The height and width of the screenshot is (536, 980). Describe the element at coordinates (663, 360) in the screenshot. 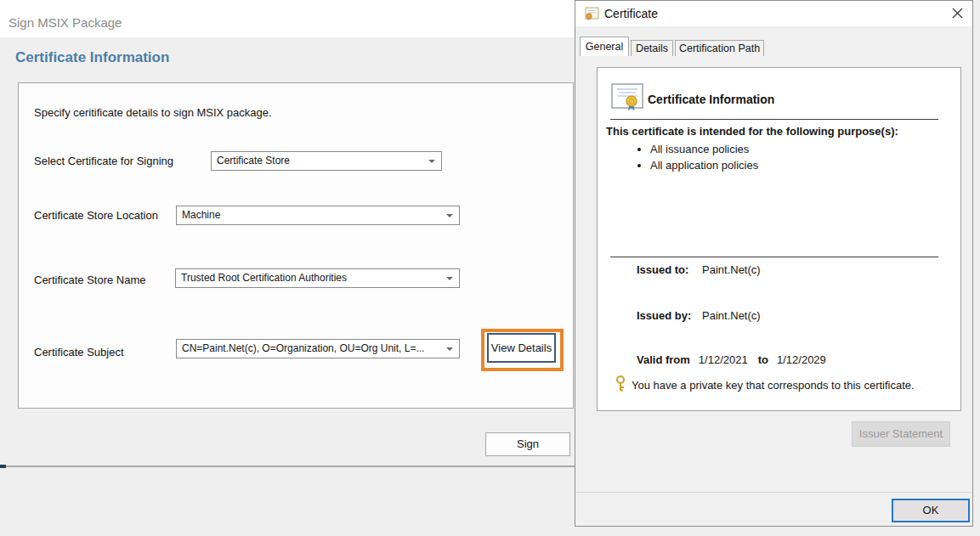

I see `valid-from-label: Valid from` at that location.